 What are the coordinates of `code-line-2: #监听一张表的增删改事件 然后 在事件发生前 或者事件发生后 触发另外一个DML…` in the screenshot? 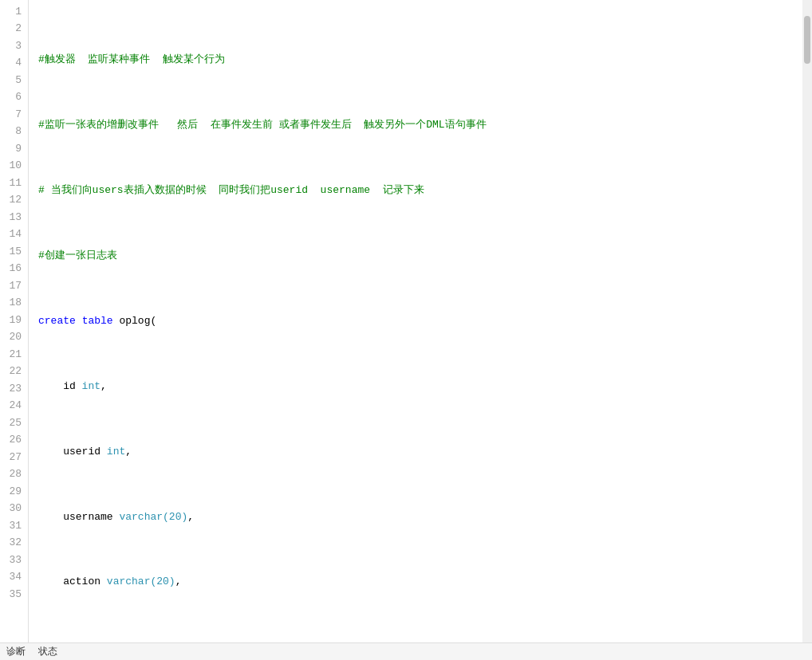 It's located at (420, 125).